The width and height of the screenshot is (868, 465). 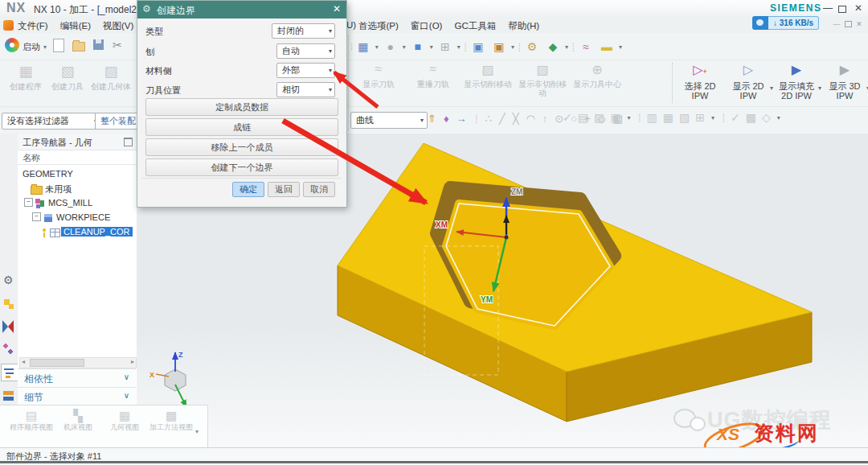 I want to click on show-tool-center-button: ⊕ 显示刀具中心, so click(x=597, y=80).